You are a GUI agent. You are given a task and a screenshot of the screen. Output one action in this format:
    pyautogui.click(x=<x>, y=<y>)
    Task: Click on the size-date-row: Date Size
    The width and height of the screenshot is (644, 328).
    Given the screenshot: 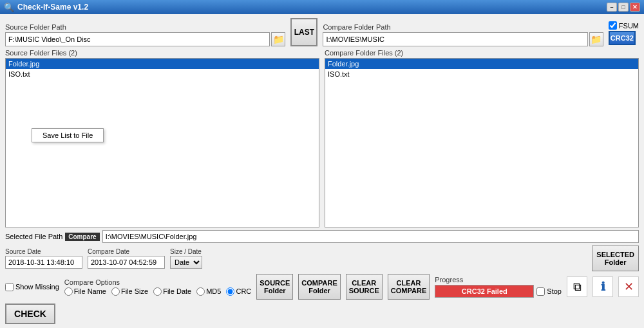 What is the action you would take?
    pyautogui.click(x=186, y=262)
    